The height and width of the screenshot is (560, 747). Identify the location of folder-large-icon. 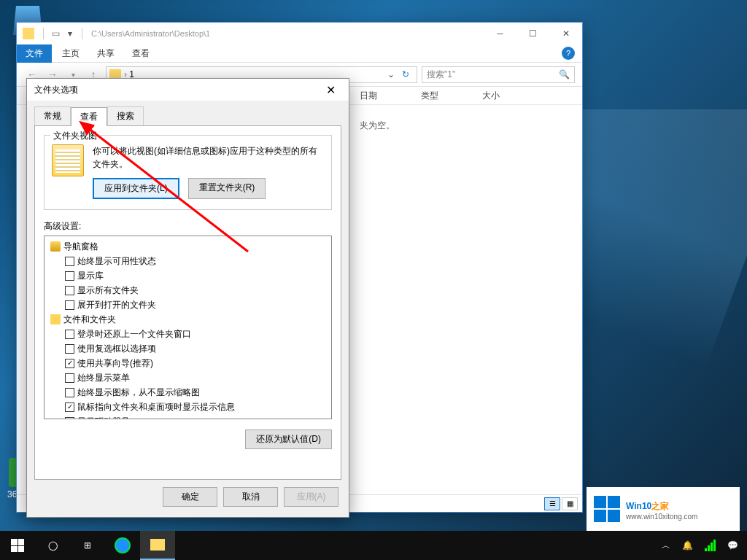
(68, 160).